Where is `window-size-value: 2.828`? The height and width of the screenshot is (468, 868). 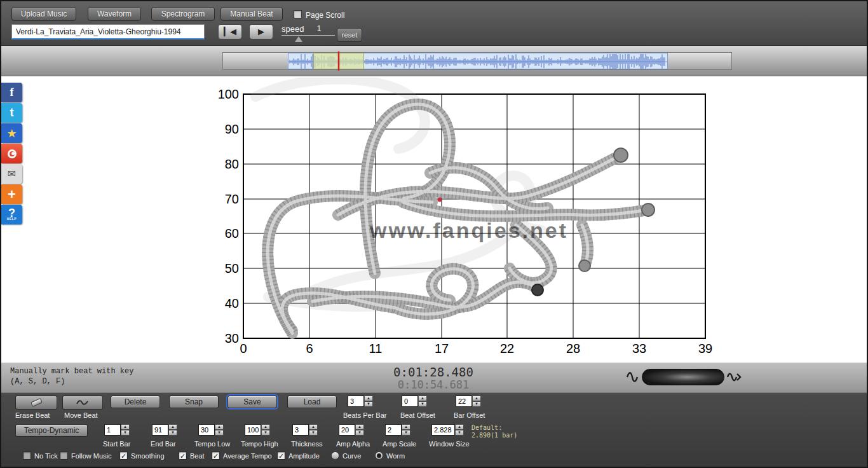 window-size-value: 2.828 is located at coordinates (444, 430).